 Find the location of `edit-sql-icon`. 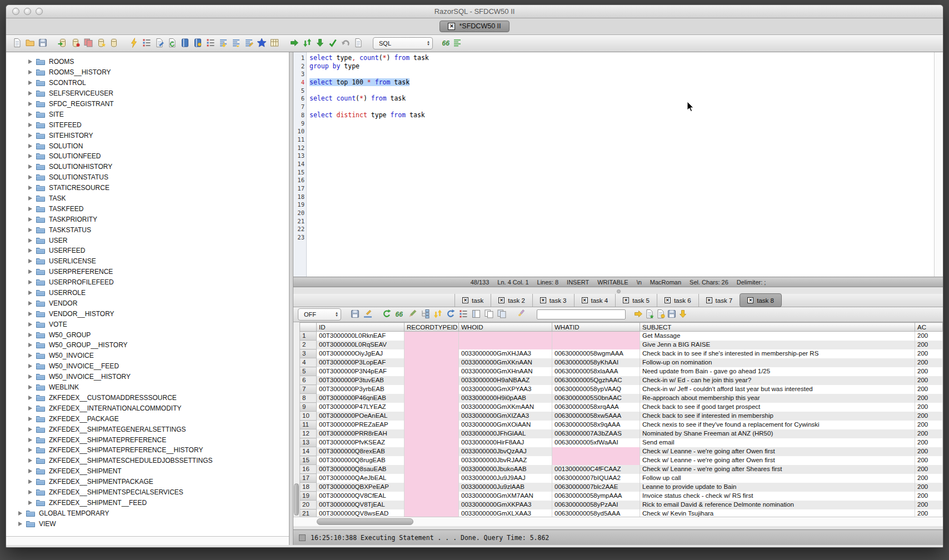

edit-sql-icon is located at coordinates (249, 43).